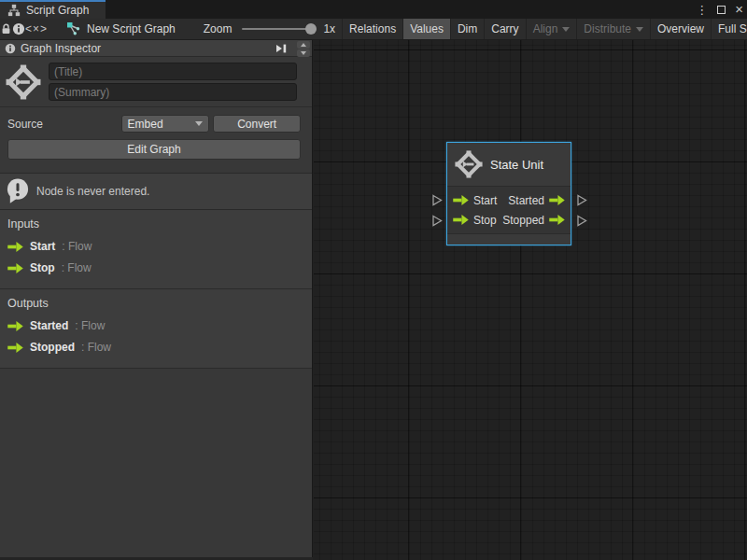 The height and width of the screenshot is (560, 747). I want to click on button-label: Overview, so click(681, 29).